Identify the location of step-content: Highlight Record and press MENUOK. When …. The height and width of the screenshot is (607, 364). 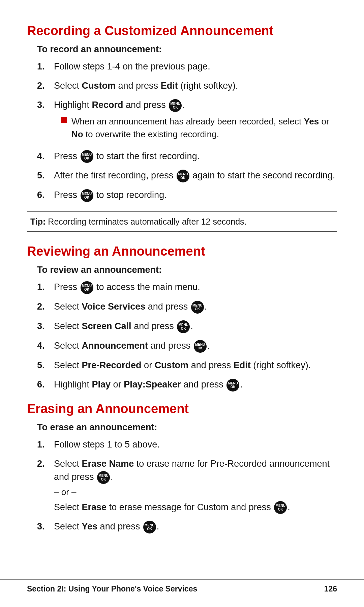
(195, 121).